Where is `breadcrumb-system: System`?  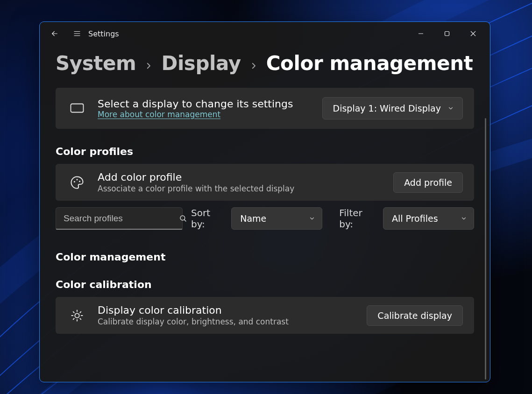
breadcrumb-system: System is located at coordinates (96, 63).